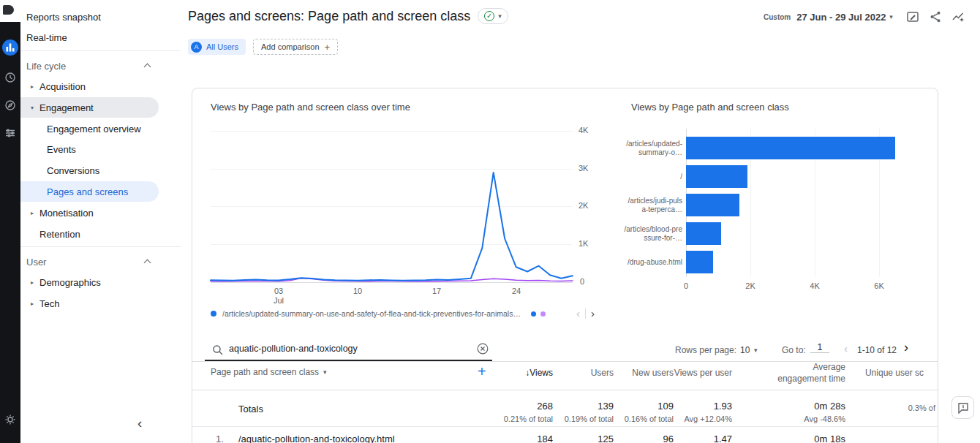 This screenshot has height=443, width=980. Describe the element at coordinates (10, 11) in the screenshot. I see `rail-header` at that location.